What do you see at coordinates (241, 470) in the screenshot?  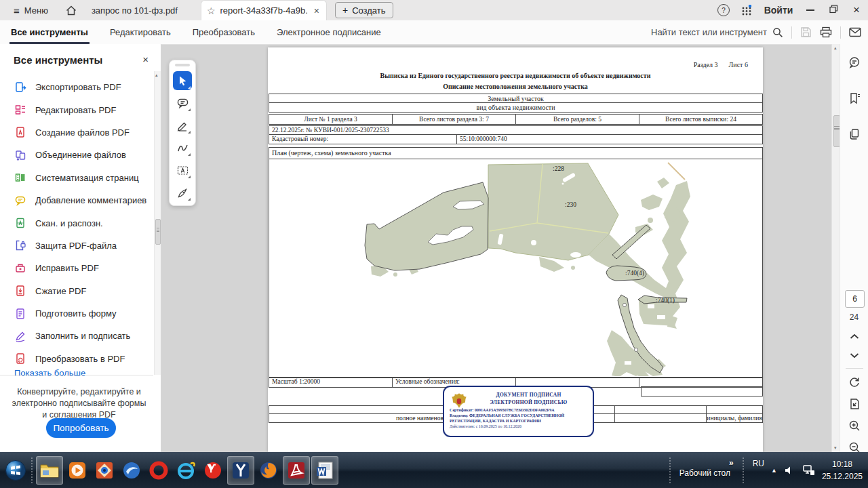 I see `taskbar-yandex-browser` at bounding box center [241, 470].